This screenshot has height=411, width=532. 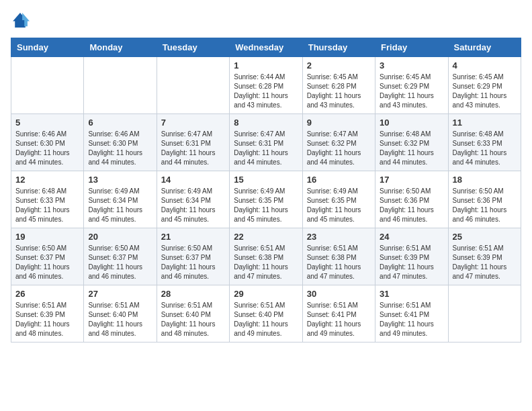 I want to click on cell-info: Sunrise: 6:45 AM Sunset: 6:28 PM Dayligh…, so click(x=339, y=91).